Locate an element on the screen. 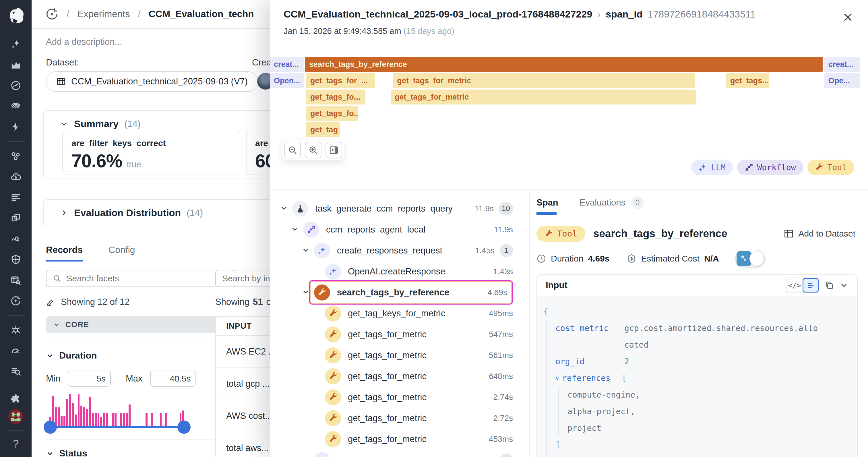 The image size is (868, 457). waterfall-span-bar: get_tags_for_... is located at coordinates (341, 81).